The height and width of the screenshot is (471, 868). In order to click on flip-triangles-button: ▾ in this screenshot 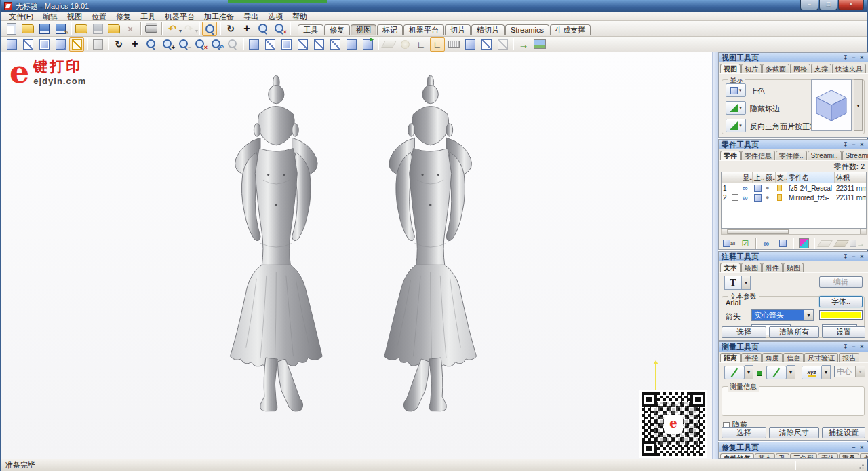, I will do `click(736, 126)`.